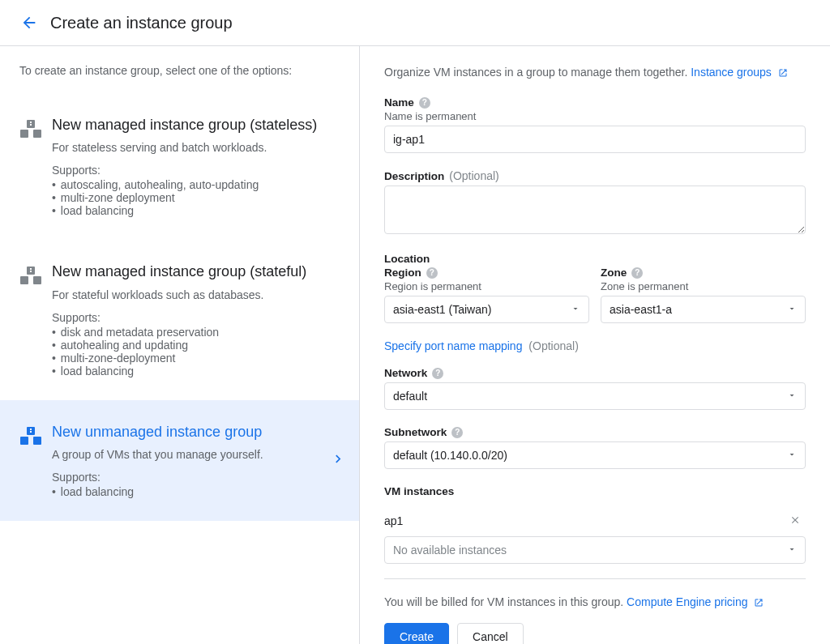 This screenshot has height=644, width=830. I want to click on location-label: Location, so click(595, 259).